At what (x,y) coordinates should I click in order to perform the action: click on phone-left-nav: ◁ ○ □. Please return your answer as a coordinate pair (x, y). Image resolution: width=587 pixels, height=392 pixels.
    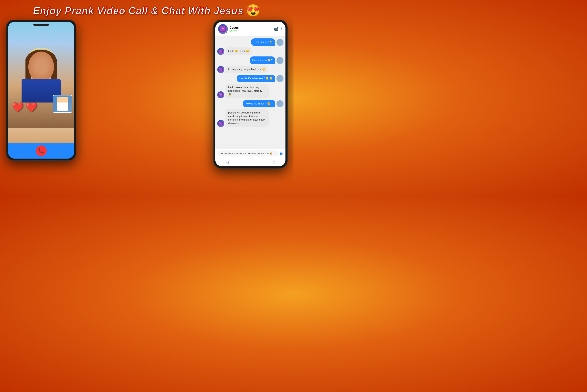
    Looking at the image, I should click on (41, 154).